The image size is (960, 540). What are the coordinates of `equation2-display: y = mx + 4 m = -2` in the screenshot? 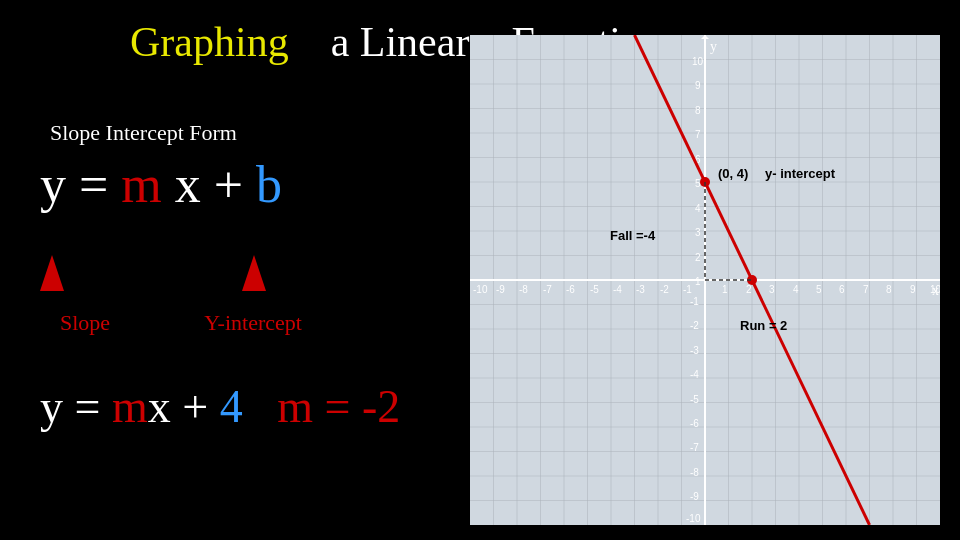 It's located at (220, 406).